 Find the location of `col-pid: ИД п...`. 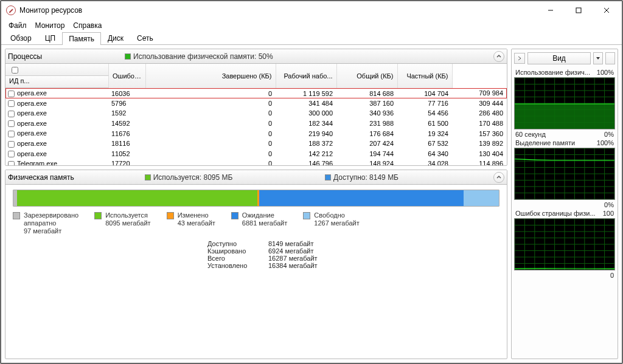

col-pid: ИД п... is located at coordinates (57, 82).